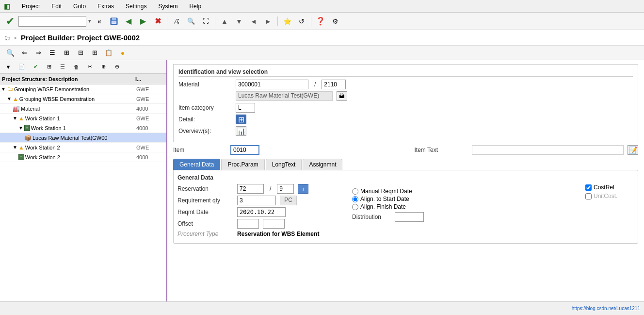  I want to click on command-input, so click(52, 21).